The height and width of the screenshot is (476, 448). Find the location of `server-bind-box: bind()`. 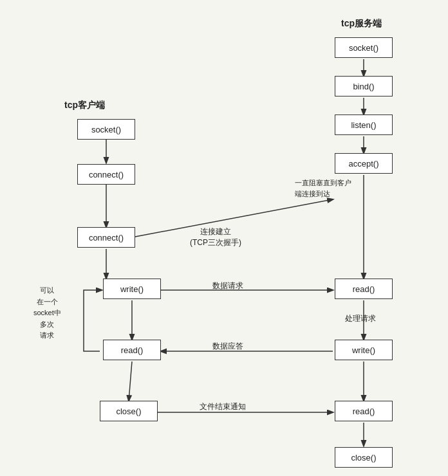

server-bind-box: bind() is located at coordinates (364, 86).